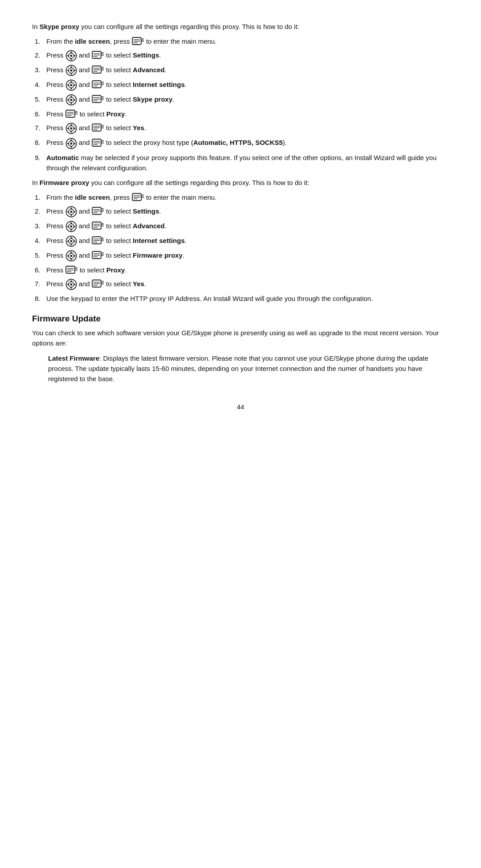  What do you see at coordinates (248, 226) in the screenshot?
I see `fw-step-content-3: Press and to select Advanced.` at bounding box center [248, 226].